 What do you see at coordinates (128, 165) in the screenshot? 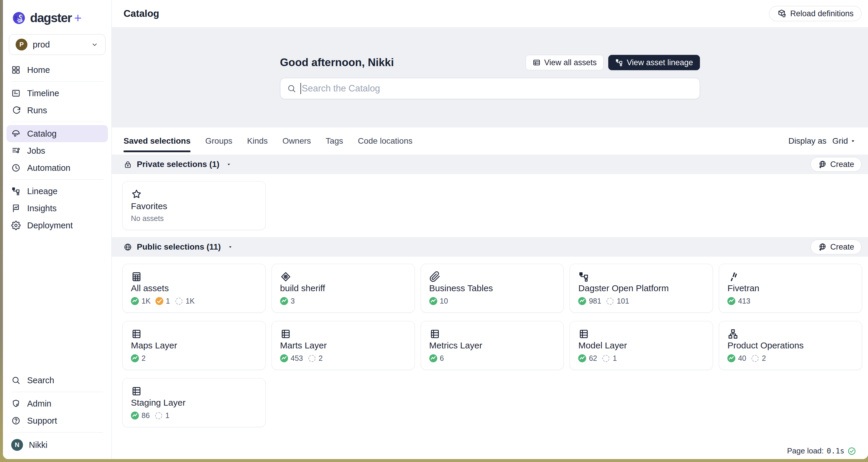
I see `lock-icon` at bounding box center [128, 165].